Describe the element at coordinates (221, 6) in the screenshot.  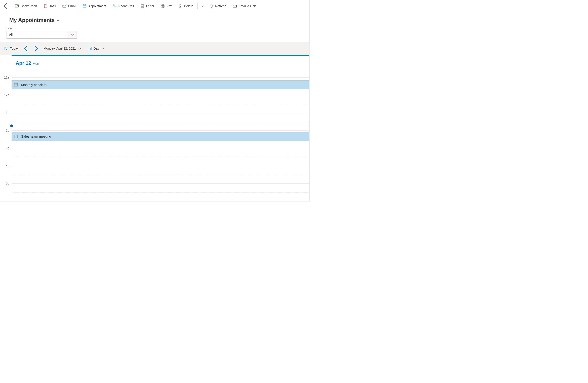
I see `refresh-label: Refresh` at that location.